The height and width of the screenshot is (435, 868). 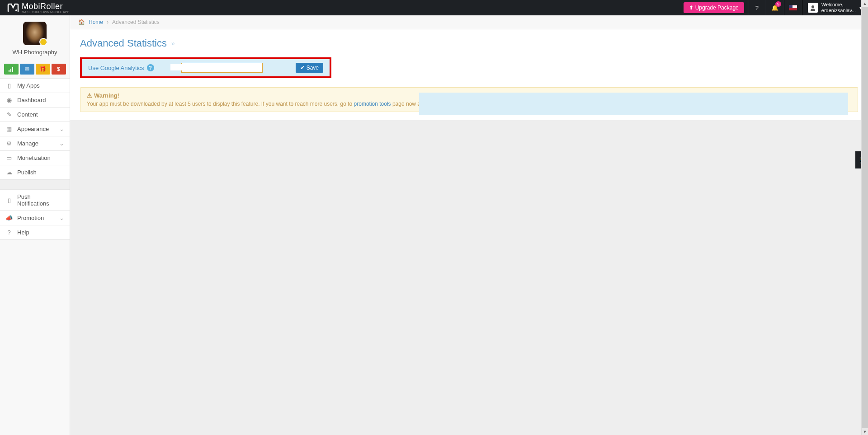 What do you see at coordinates (90, 96) in the screenshot?
I see `warning-icon: ⚠` at bounding box center [90, 96].